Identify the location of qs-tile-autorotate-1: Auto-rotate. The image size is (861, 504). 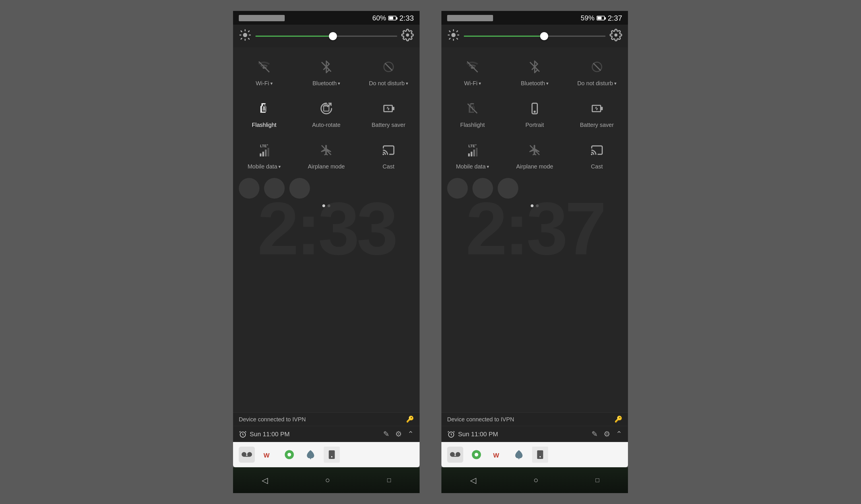
(327, 113).